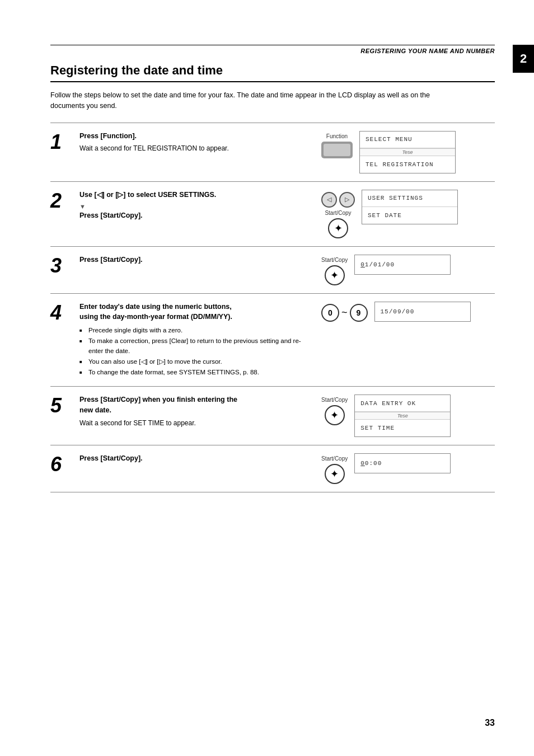  Describe the element at coordinates (402, 463) in the screenshot. I see `step-6-lcd: 00:00` at that location.